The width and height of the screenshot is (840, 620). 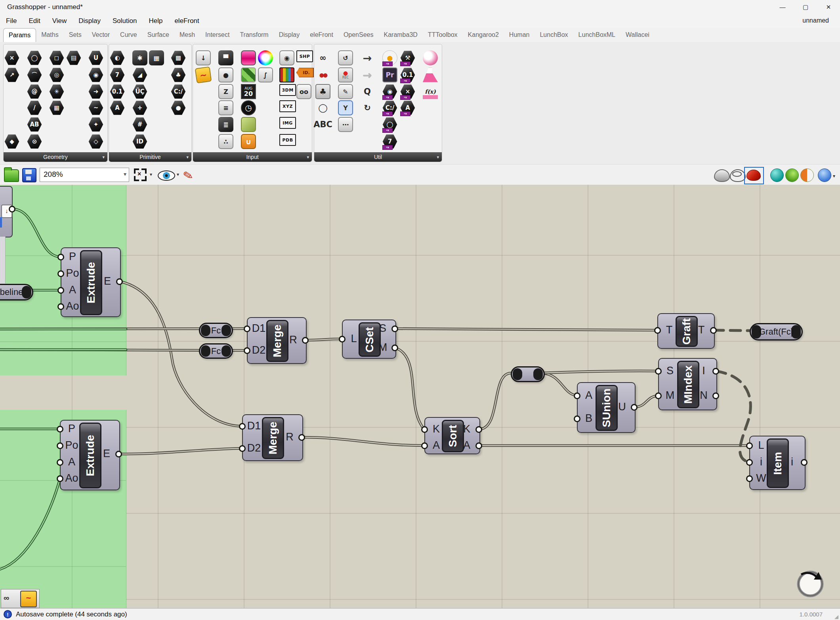 I want to click on blue-sphere-icon, so click(x=825, y=175).